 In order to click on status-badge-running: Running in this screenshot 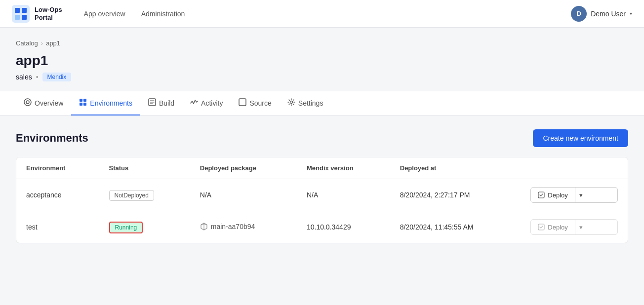, I will do `click(126, 228)`.